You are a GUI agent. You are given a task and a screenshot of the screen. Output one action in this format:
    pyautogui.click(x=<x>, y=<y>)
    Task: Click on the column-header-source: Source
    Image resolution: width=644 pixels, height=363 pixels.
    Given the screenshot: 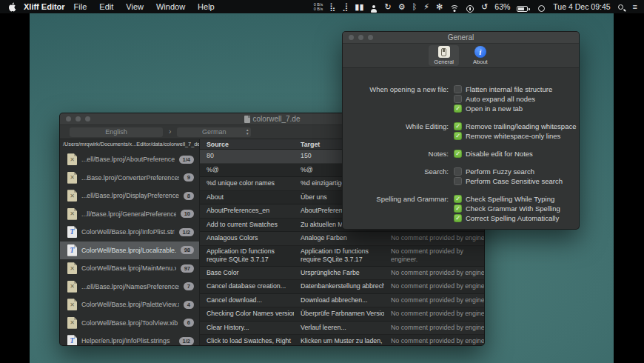 What is the action you would take?
    pyautogui.click(x=247, y=144)
    